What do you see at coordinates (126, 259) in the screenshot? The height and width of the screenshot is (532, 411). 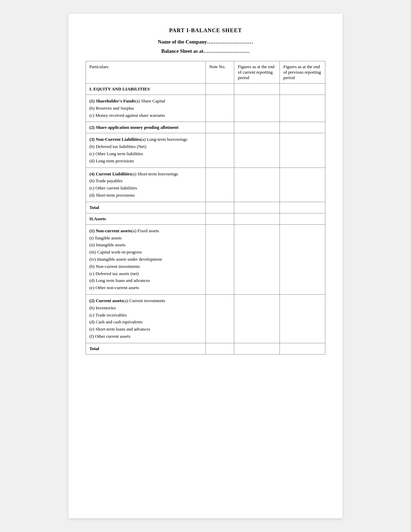 I see `intangible-assets-under-development: (iv) Intangible assets under development` at bounding box center [126, 259].